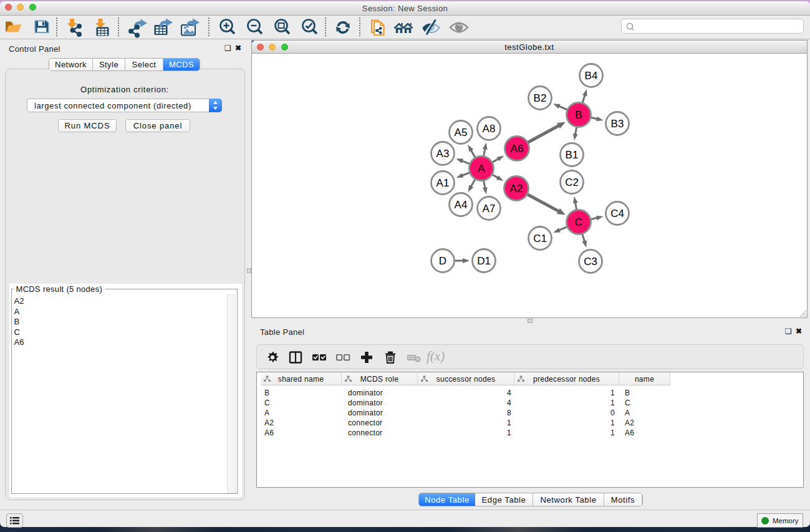  Describe the element at coordinates (443, 153) in the screenshot. I see `svg-text: A3` at that location.